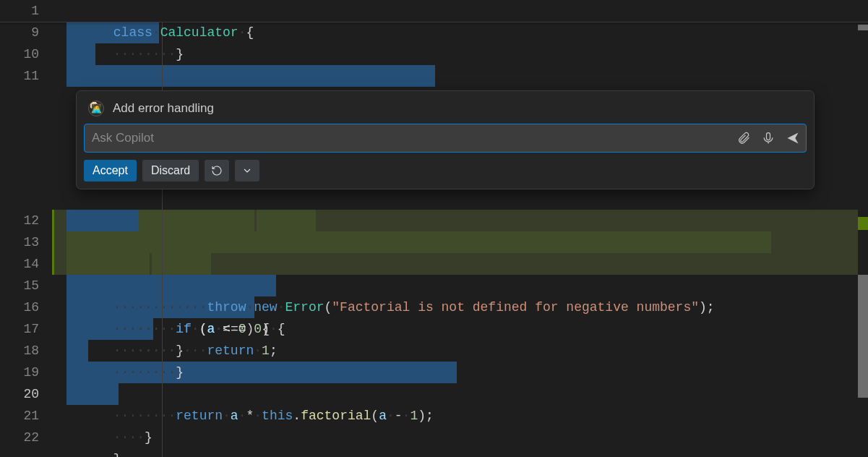  I want to click on line-number: 12, so click(26, 221).